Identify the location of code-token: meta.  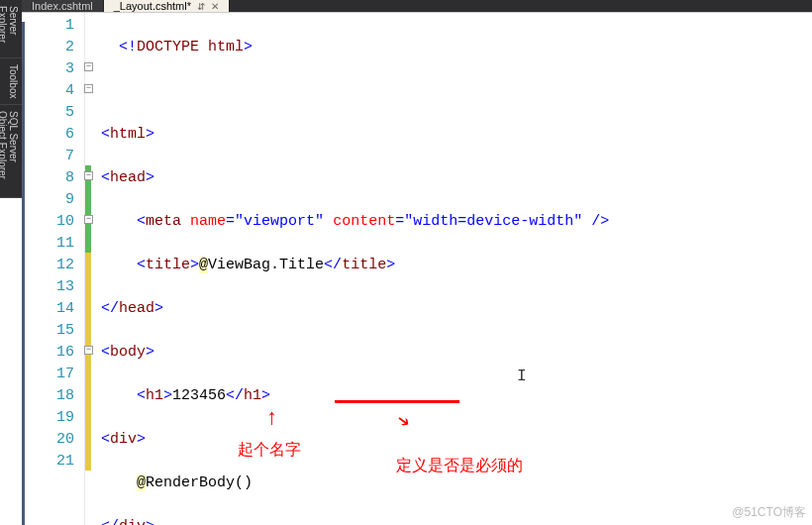
(163, 222).